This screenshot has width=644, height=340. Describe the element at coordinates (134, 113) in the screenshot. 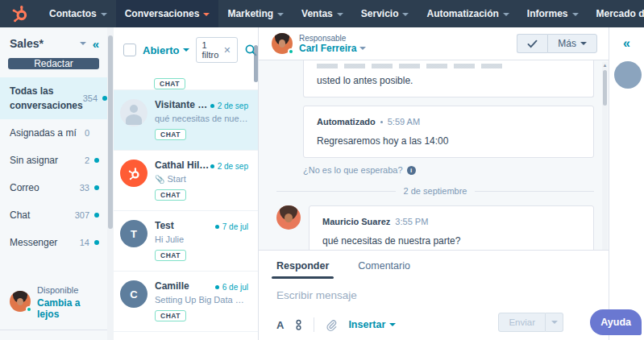

I see `unknown-visitor-avatar` at that location.